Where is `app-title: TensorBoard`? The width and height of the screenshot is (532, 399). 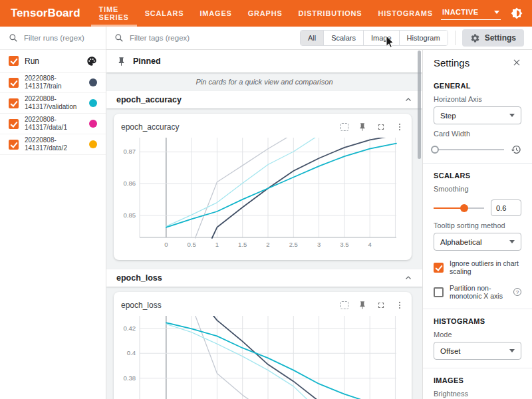 app-title: TensorBoard is located at coordinates (45, 13).